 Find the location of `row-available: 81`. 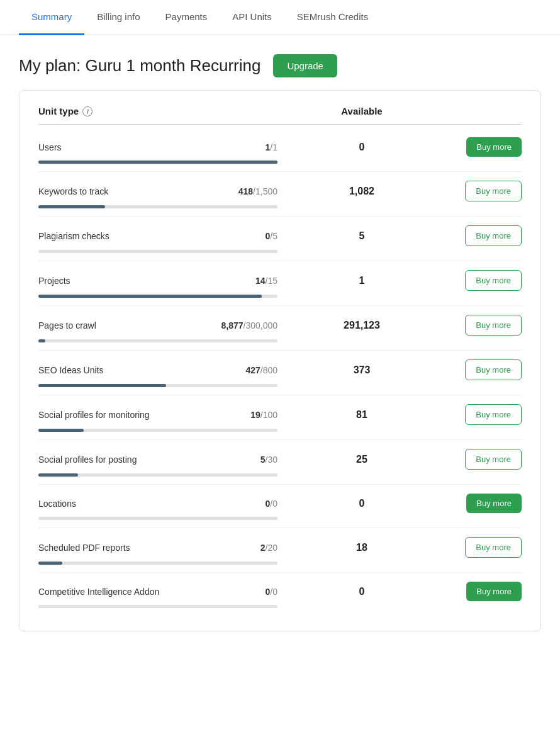

row-available: 81 is located at coordinates (362, 415).